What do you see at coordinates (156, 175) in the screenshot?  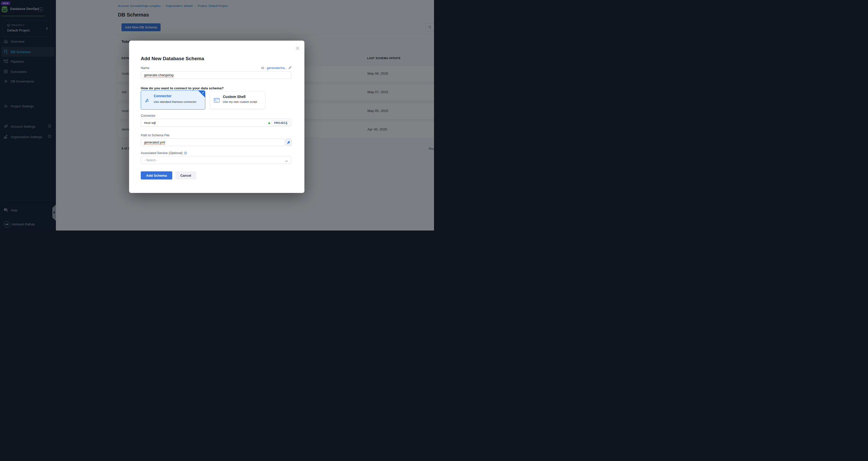 I see `add-schema-button: Add Schema` at bounding box center [156, 175].